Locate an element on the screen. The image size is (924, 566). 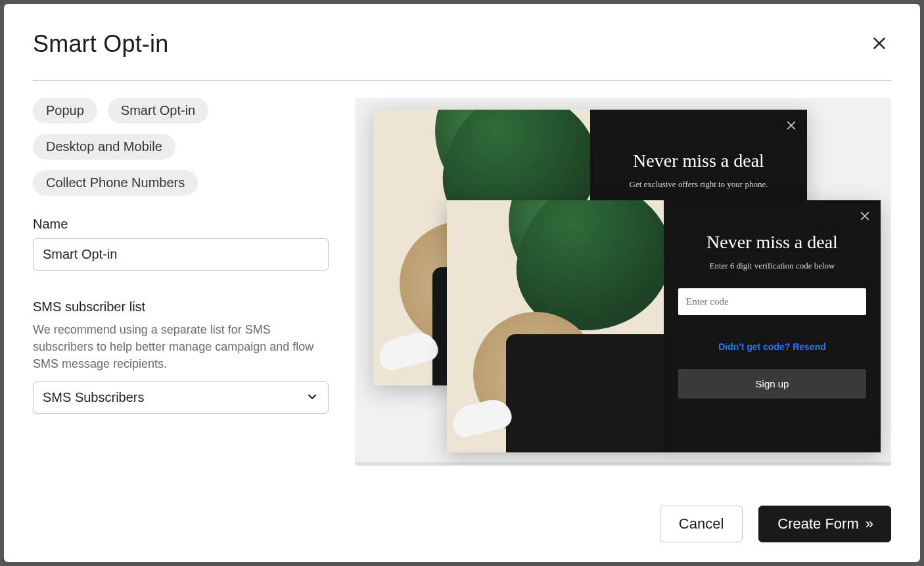
modal-header: Smart Opt-in is located at coordinates (462, 55).